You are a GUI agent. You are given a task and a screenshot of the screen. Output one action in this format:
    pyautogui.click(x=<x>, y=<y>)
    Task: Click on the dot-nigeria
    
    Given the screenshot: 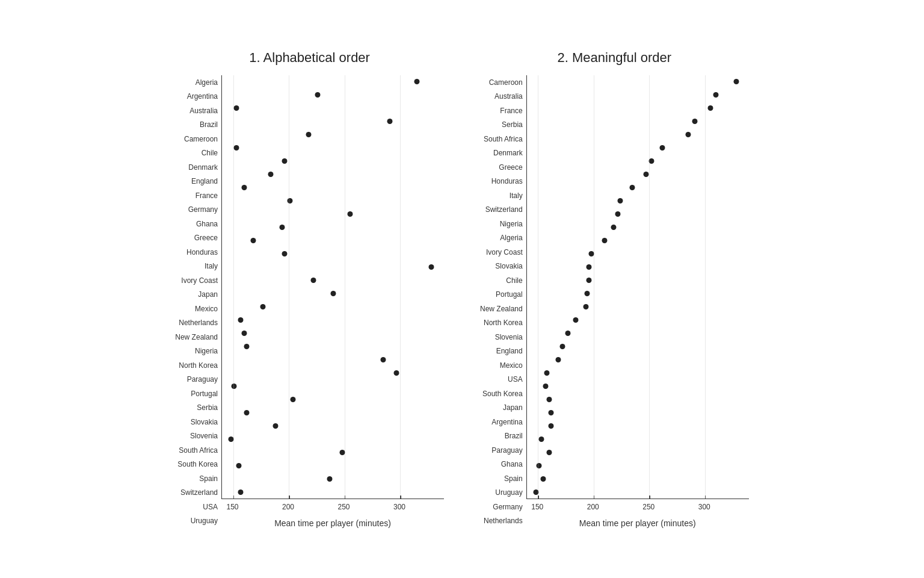 What is the action you would take?
    pyautogui.click(x=558, y=360)
    